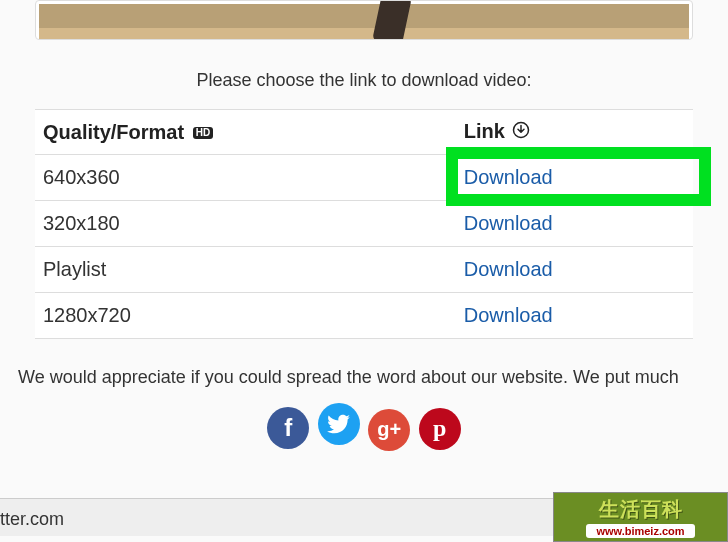  I want to click on pinterest-icon: p, so click(440, 429).